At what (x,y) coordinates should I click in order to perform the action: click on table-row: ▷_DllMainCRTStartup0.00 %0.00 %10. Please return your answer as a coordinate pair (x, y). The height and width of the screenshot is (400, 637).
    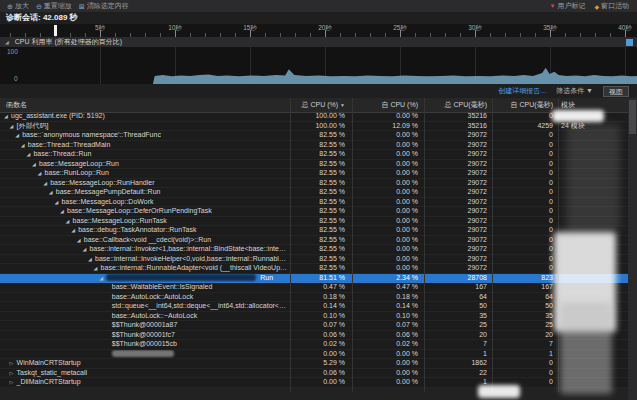
    Looking at the image, I should click on (318, 383).